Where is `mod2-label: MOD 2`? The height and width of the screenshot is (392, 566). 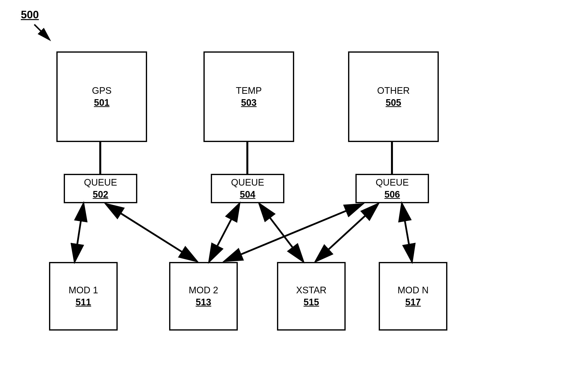 mod2-label: MOD 2 is located at coordinates (204, 290).